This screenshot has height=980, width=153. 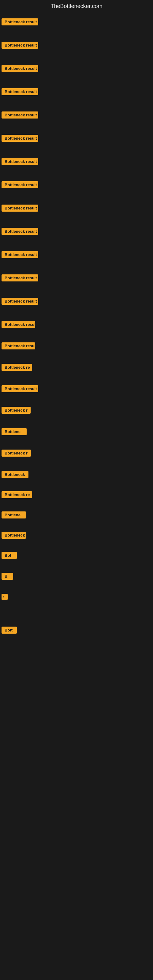 I want to click on list-item: B, so click(x=76, y=576).